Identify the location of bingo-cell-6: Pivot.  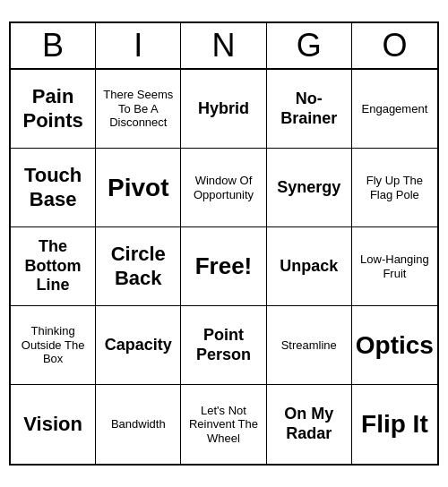
(138, 188).